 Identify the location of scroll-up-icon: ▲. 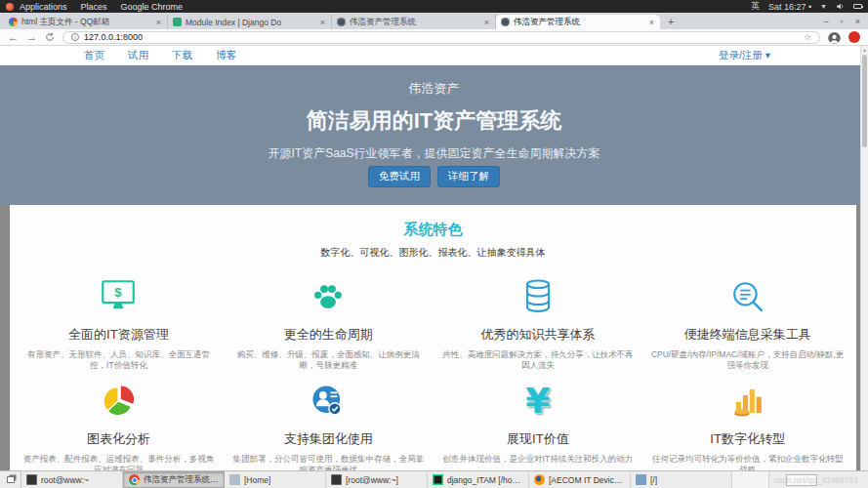
(865, 50).